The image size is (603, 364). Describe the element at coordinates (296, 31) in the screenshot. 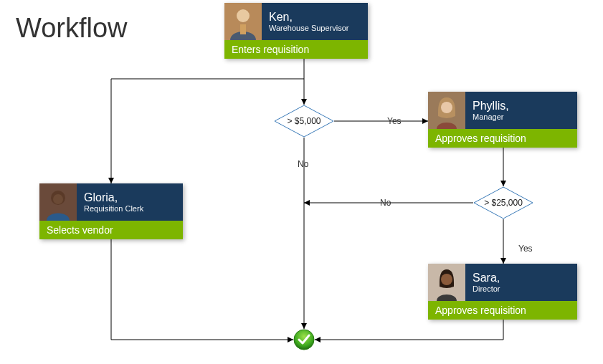

I see `card-ken: Ken, Warehouse Supervisor Enters requisi…` at that location.